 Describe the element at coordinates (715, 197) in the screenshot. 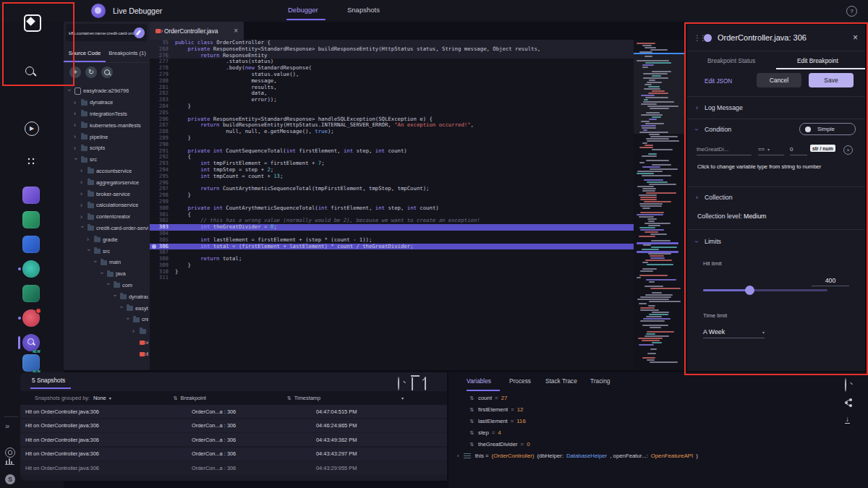

I see `section-collection: › Collection` at that location.